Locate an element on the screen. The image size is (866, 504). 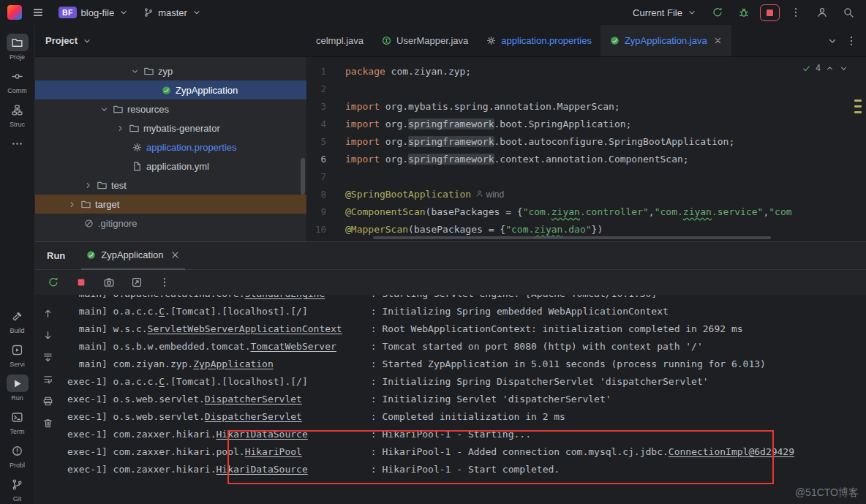
clear-all-button is located at coordinates (48, 423).